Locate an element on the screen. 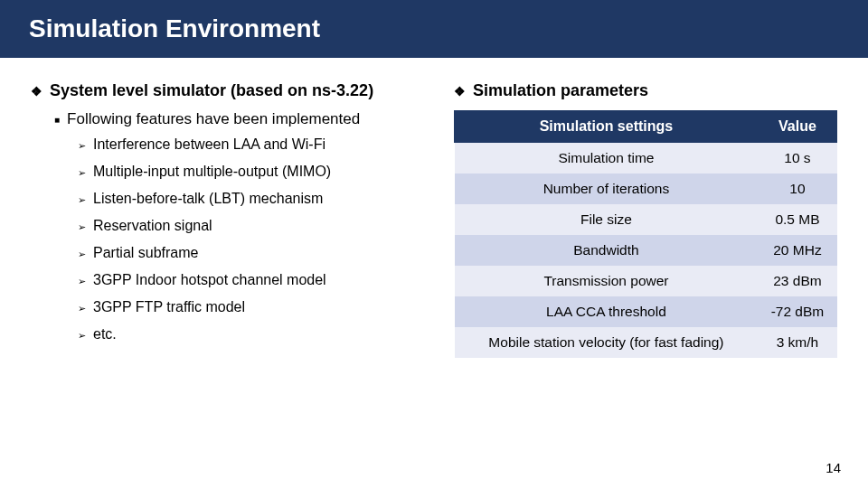 The width and height of the screenshot is (868, 488). params-heading-text: Simulation parameters is located at coordinates (561, 90).